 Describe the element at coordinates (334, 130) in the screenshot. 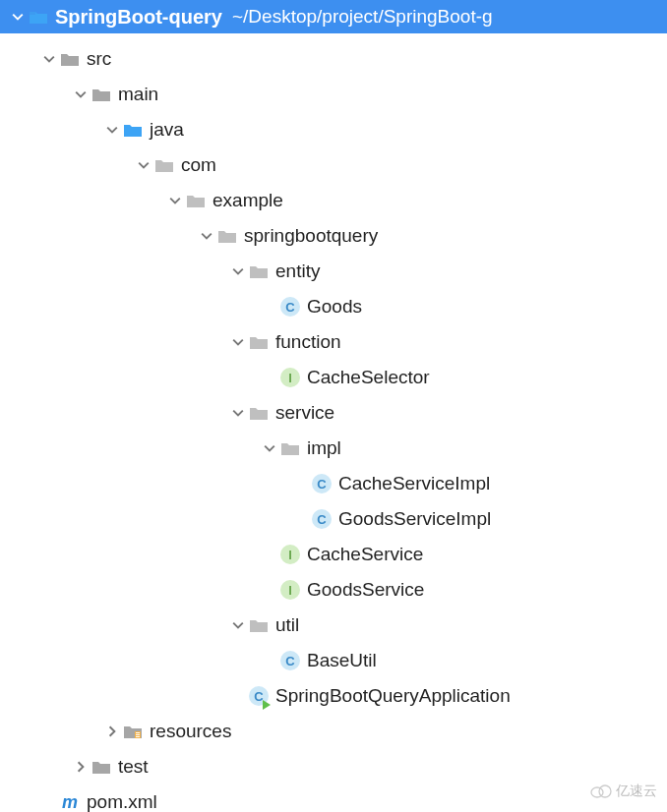

I see `tree-item-java: java` at that location.